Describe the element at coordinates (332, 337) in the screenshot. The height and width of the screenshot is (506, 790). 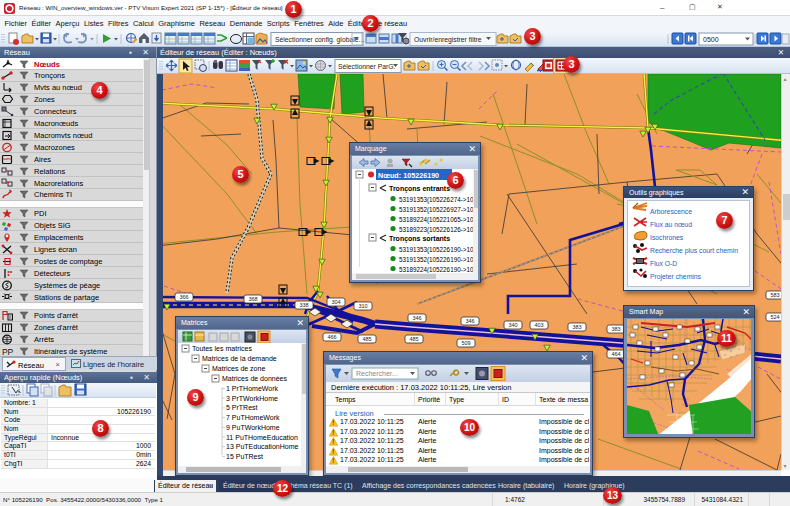
I see `svg-text: 466` at that location.